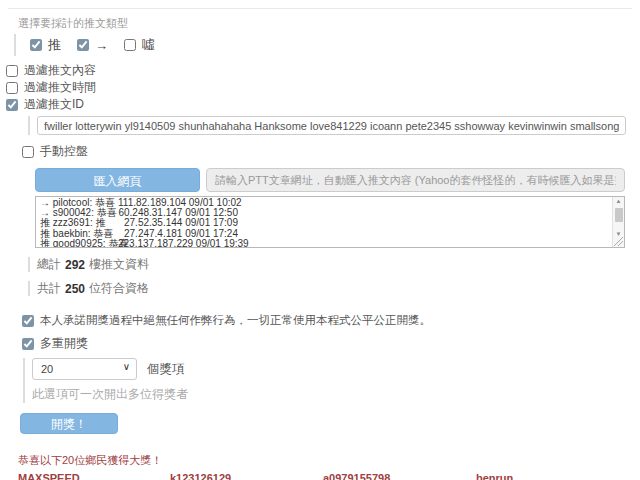 This screenshot has width=640, height=480. Describe the element at coordinates (92, 46) in the screenshot. I see `push-type-option: →` at that location.